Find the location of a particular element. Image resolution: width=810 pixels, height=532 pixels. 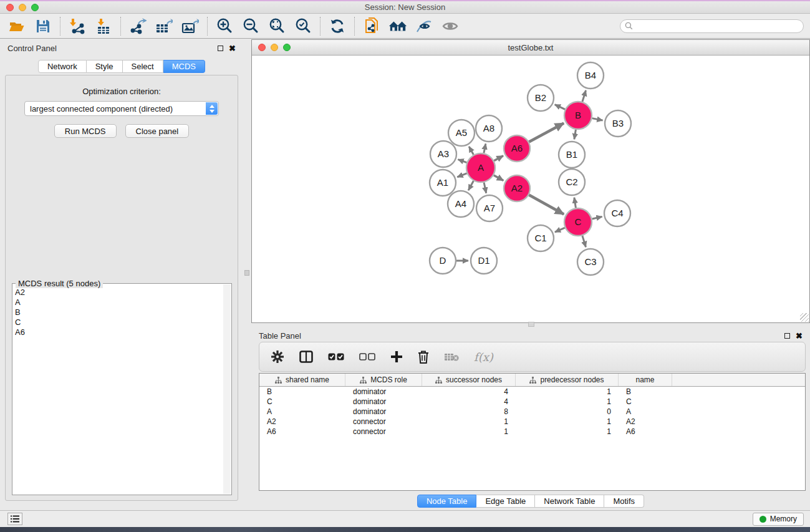

edge-B-B1 is located at coordinates (575, 135).